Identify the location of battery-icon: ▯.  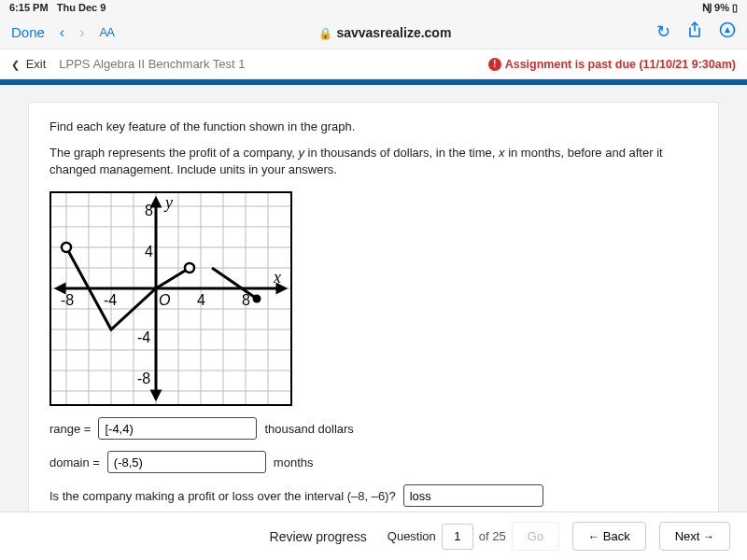
(735, 7).